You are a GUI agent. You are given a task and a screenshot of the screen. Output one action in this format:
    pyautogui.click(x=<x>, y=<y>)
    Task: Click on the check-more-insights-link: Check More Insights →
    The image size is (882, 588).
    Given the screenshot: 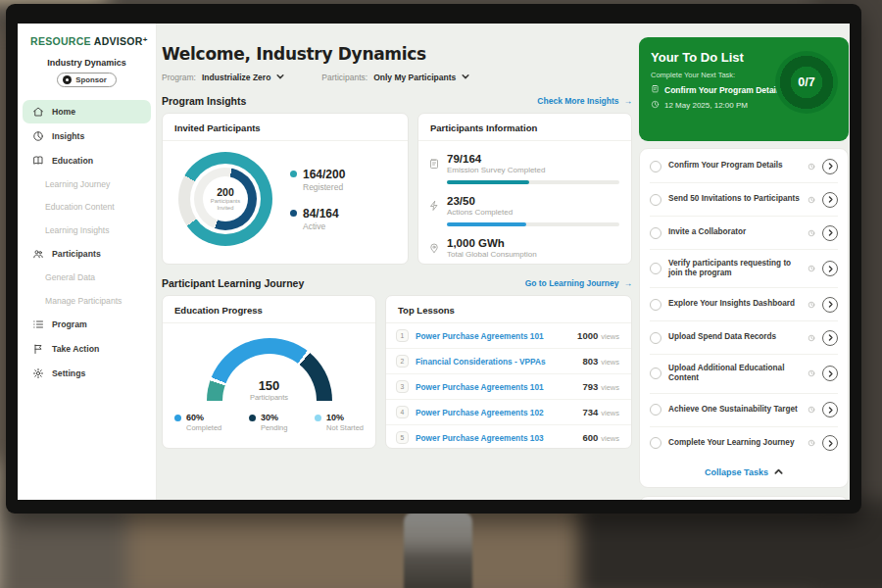 What is the action you would take?
    pyautogui.click(x=584, y=101)
    